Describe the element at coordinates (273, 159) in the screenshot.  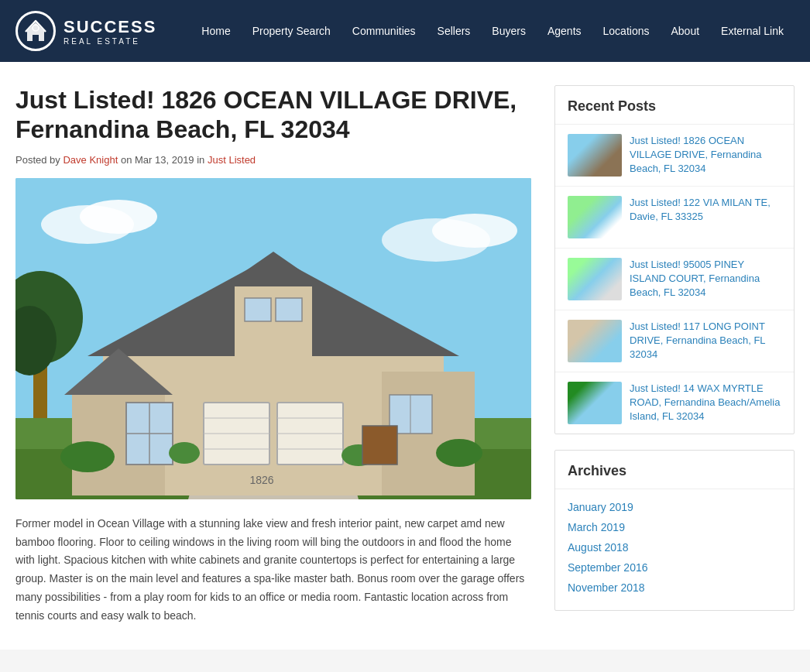
I see `post-meta: Posted by Dave Knight on Mar 13, 2019 in…` at that location.